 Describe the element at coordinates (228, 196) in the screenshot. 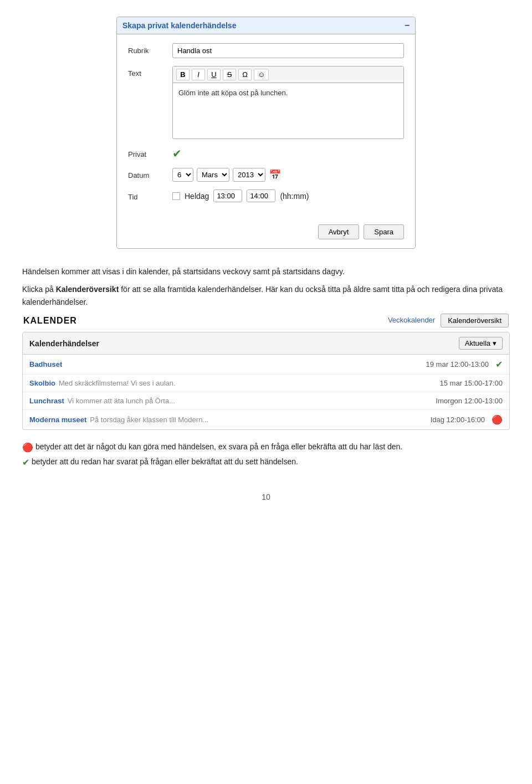

I see `time-start-input` at that location.